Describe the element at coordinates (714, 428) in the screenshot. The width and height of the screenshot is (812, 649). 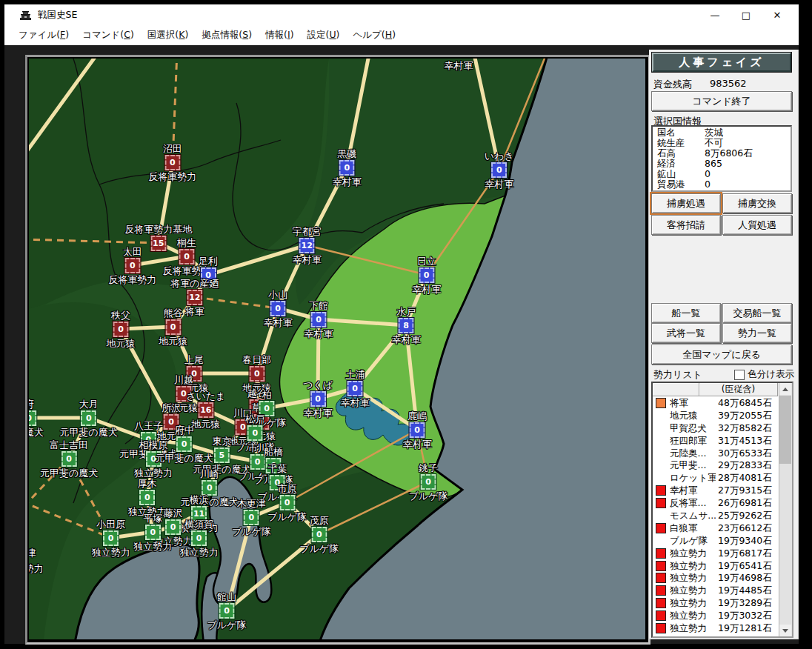
I see `power-row: 甲賀忍犬32万8582石` at that location.